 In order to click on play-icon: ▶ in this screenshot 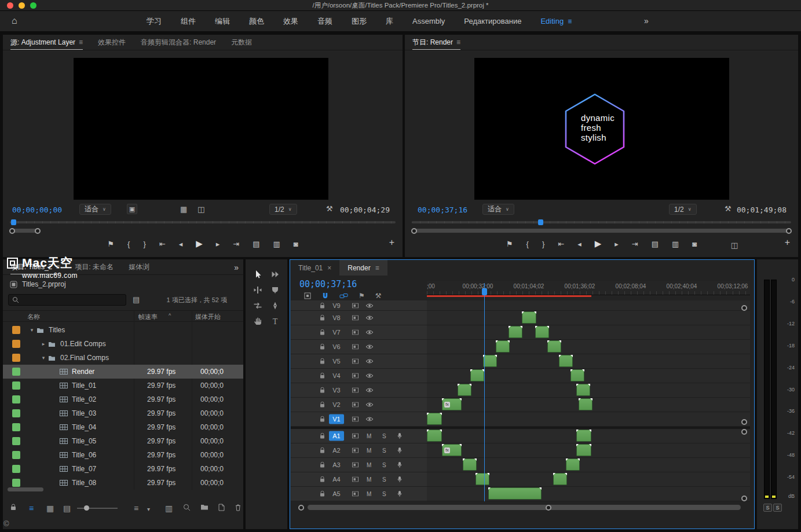, I will do `click(199, 244)`.